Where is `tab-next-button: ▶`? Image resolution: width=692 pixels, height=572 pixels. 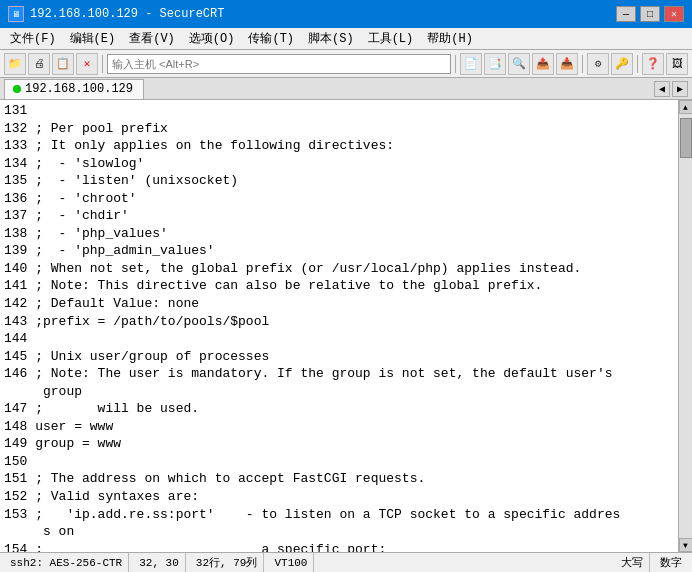
tab-next-button: ▶ is located at coordinates (680, 89).